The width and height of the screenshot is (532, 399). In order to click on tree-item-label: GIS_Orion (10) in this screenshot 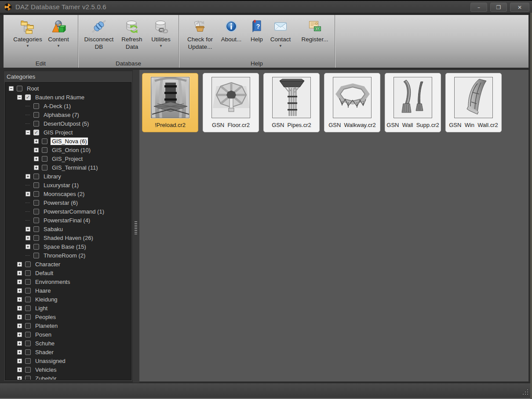, I will do `click(71, 150)`.